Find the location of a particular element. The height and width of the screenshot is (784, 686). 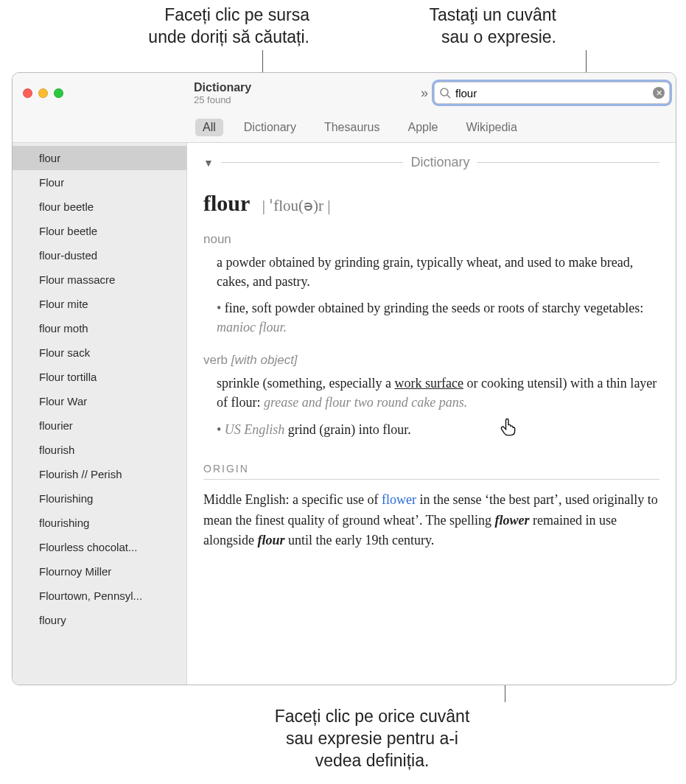

sidebar-result-item: floury is located at coordinates (99, 620).